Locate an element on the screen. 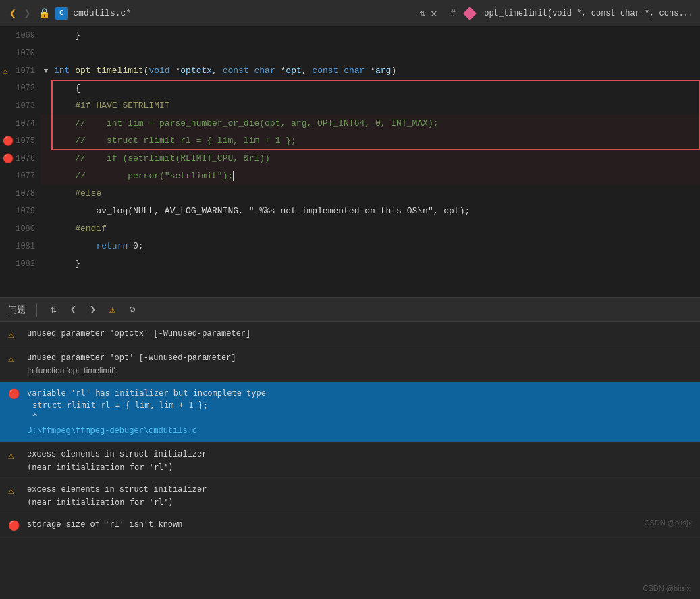 The width and height of the screenshot is (700, 599). line-content-1072: { is located at coordinates (375, 88).